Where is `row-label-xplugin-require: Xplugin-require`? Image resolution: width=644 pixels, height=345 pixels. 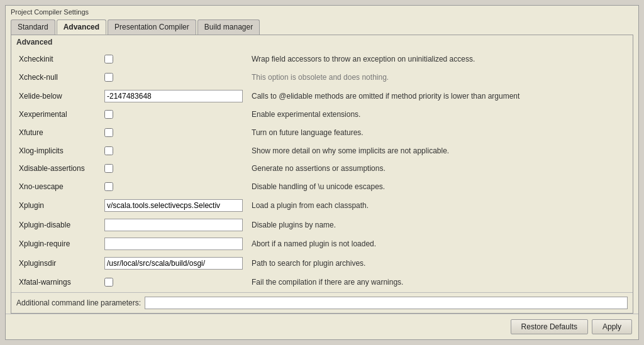
row-label-xplugin-require: Xplugin-require is located at coordinates (58, 244).